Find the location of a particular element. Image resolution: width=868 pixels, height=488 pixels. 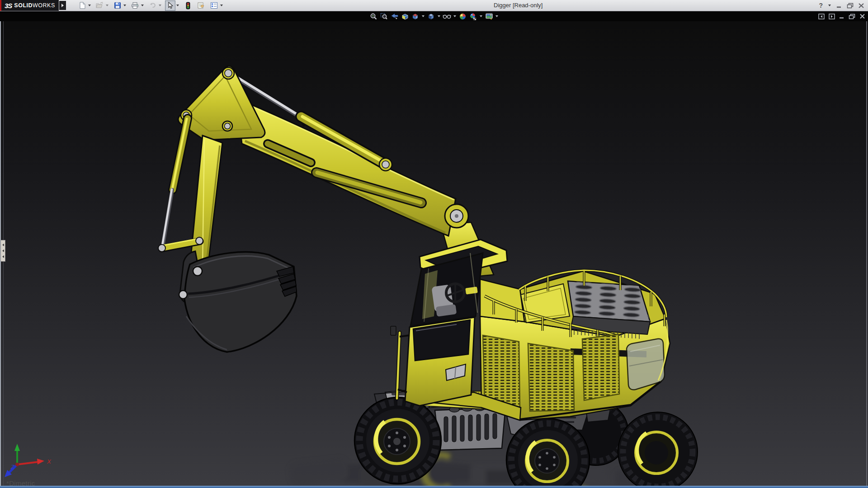

view-settings-icon is located at coordinates (489, 16).